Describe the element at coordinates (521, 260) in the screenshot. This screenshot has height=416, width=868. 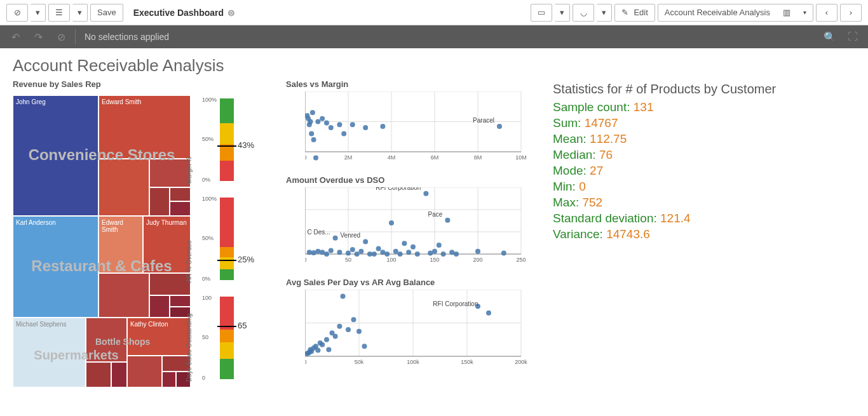
I see `svg-text: 250` at that location.